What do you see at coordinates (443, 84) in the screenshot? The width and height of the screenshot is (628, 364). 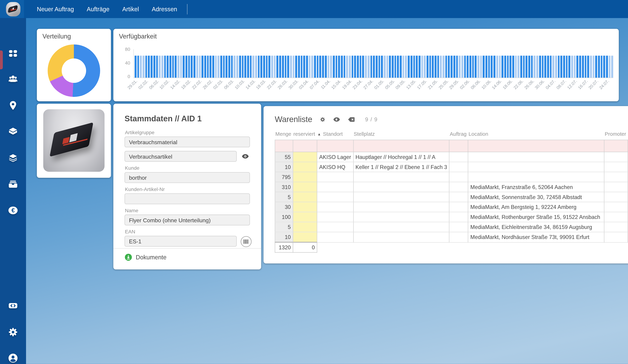 I see `x-tick-label: 25.05.` at bounding box center [443, 84].